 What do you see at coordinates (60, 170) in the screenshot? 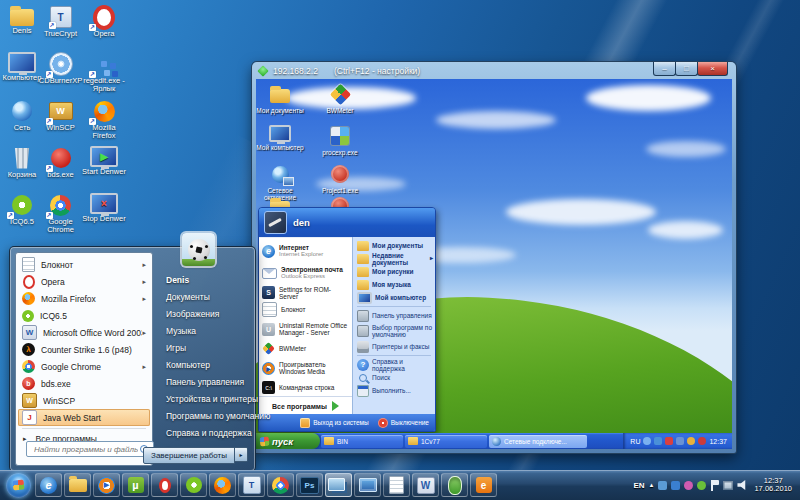
I see `desktop-icon-bds: bds.exe` at bounding box center [60, 170].